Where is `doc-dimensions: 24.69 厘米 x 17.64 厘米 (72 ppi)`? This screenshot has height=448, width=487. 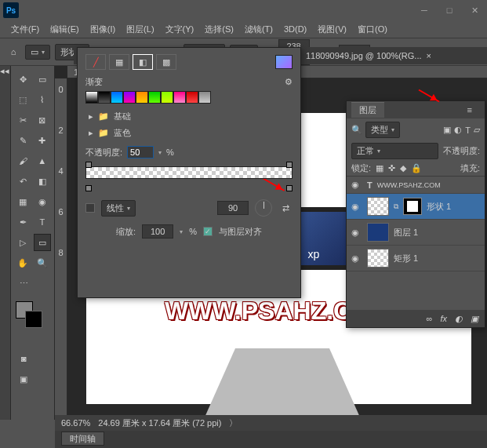
doc-dimensions: 24.69 厘米 x 17.64 厘米 (72 ppi) is located at coordinates (160, 424).